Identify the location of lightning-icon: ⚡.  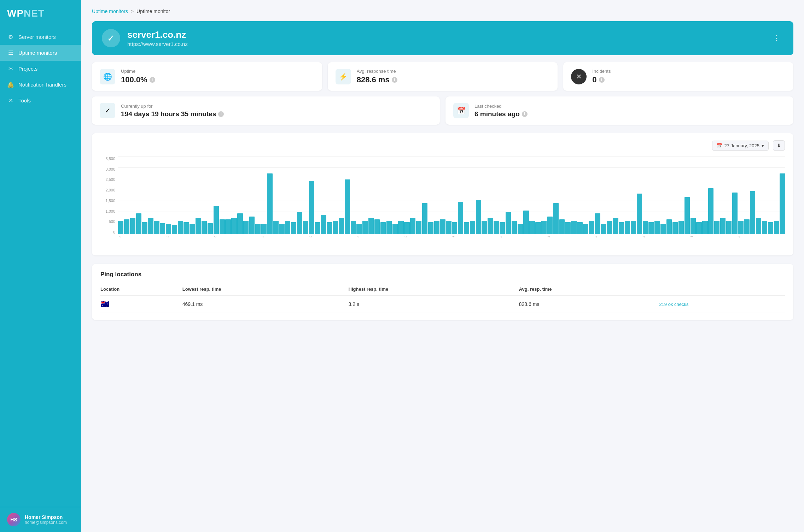
(343, 77).